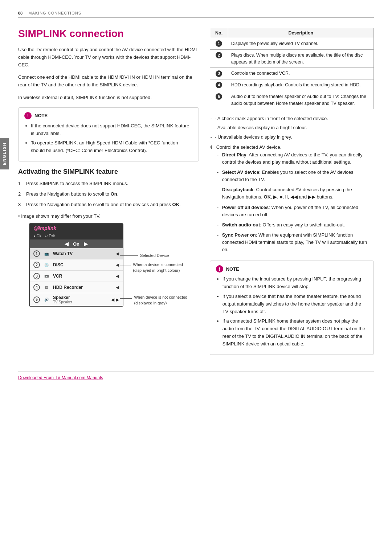  I want to click on table-header-no: No., so click(219, 33).